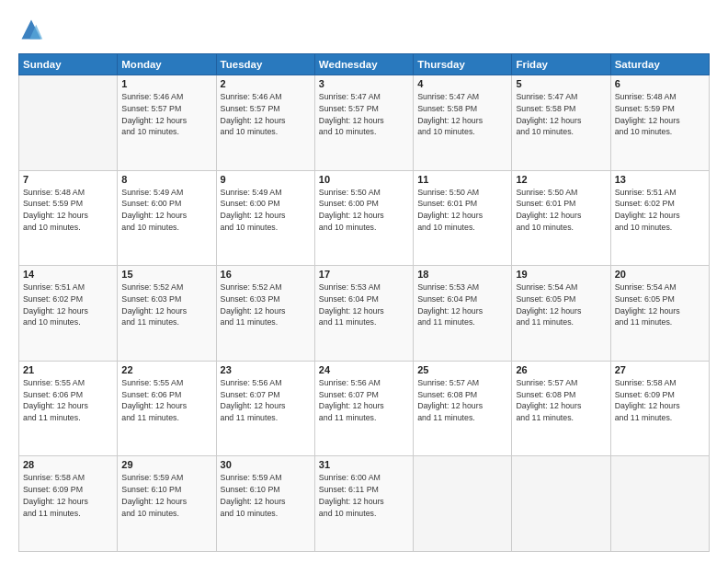  I want to click on day-number: 15, so click(166, 274).